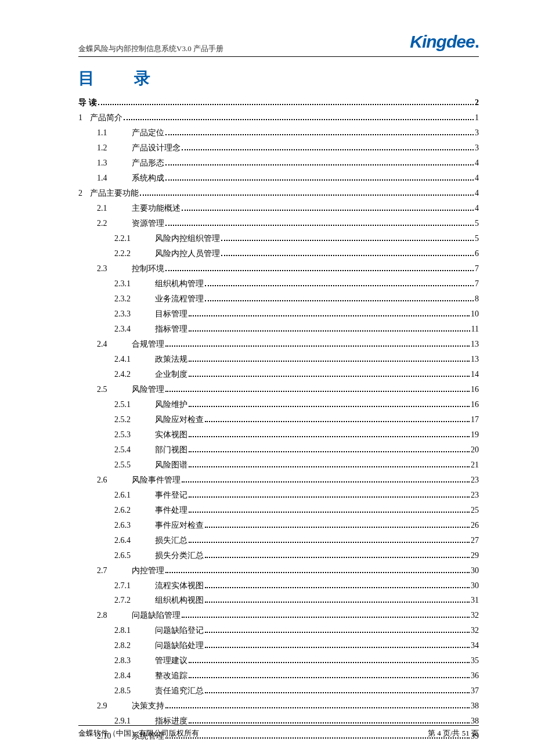 The width and height of the screenshot is (534, 756). What do you see at coordinates (279, 193) in the screenshot?
I see `toc-entry: 2产品主要功能4` at bounding box center [279, 193].